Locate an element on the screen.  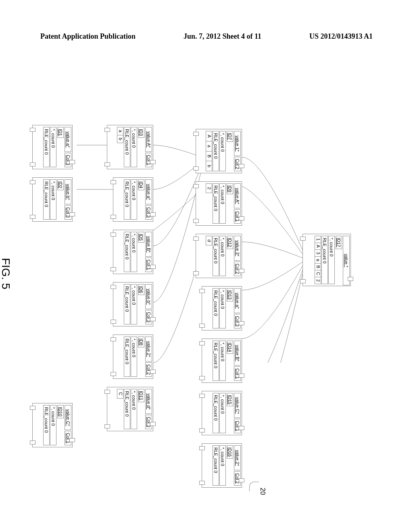
tree-node: value C* Col 1 ID15 *, count 0 RLE_count… is located at coordinates (222, 413).